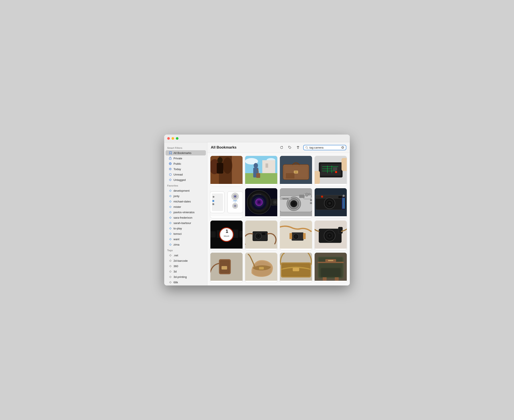  Describe the element at coordinates (186, 185) in the screenshot. I see `favorites-label: Favorites` at that location.